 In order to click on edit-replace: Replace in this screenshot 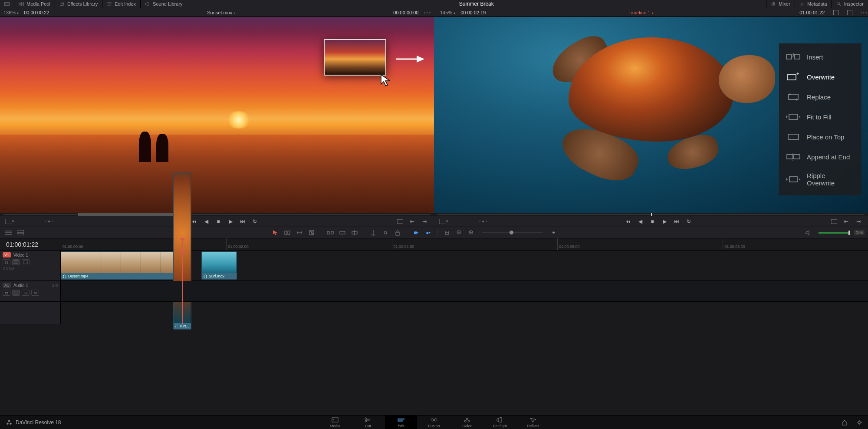, I will do `click(820, 97)`.